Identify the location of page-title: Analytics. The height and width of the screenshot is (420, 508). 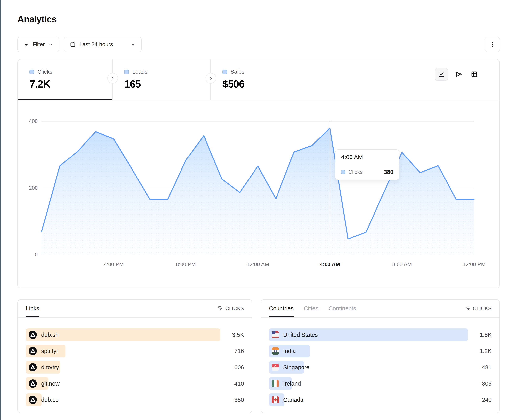
(37, 19).